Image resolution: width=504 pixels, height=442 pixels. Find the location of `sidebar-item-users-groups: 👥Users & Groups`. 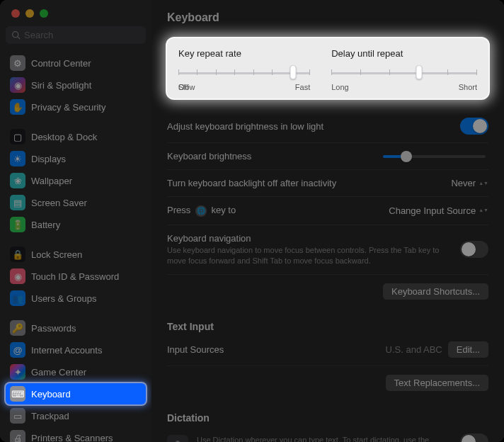

sidebar-item-users-groups: 👥Users & Groups is located at coordinates (76, 298).